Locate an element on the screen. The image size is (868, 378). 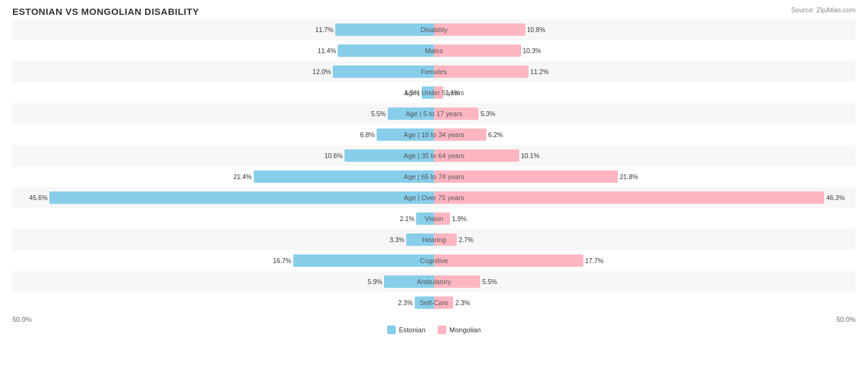
value-right: 11.2% is located at coordinates (538, 72).